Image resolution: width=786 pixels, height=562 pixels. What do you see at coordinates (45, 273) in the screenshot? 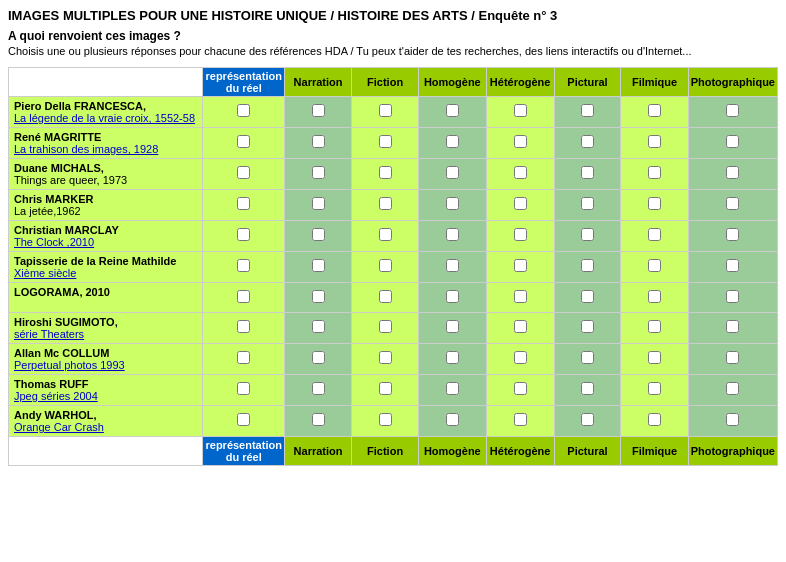
I see `work-link: Xième siècle` at bounding box center [45, 273].